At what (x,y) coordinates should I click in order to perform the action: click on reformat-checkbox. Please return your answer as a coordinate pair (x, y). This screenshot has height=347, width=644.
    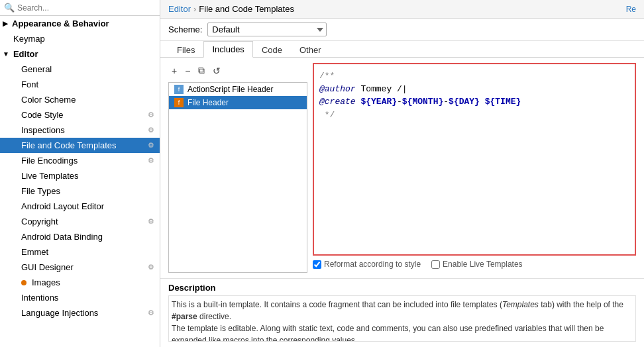
    Looking at the image, I should click on (317, 265).